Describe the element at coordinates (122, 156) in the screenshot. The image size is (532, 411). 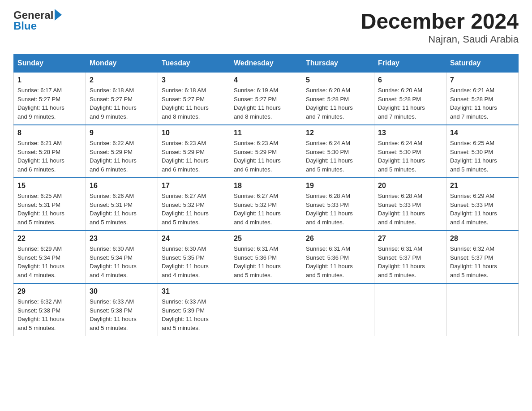
I see `day-info: Sunrise: 6:22 AMSunset: 5:29 PMDaylight:…` at that location.